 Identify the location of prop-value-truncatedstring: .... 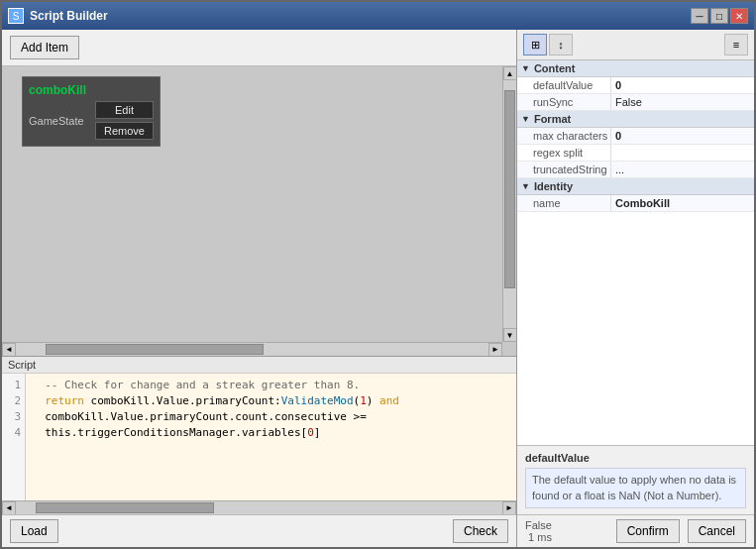
(683, 169).